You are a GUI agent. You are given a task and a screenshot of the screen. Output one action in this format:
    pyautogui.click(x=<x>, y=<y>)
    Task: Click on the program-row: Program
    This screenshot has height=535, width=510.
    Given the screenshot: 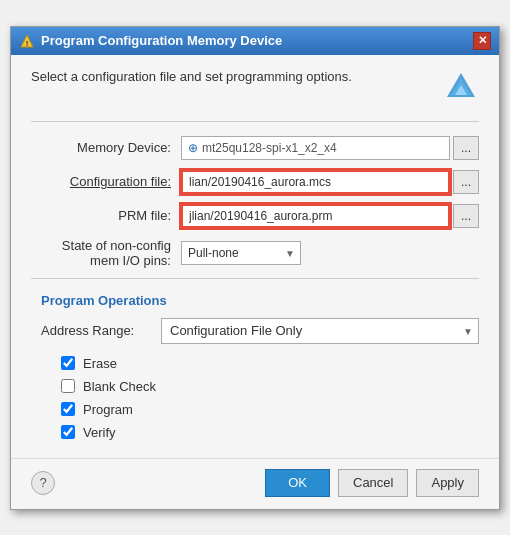 What is the action you would take?
    pyautogui.click(x=260, y=410)
    